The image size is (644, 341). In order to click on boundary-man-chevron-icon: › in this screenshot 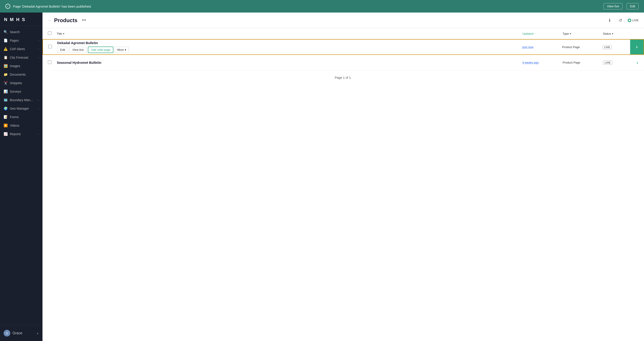, I will do `click(38, 100)`.